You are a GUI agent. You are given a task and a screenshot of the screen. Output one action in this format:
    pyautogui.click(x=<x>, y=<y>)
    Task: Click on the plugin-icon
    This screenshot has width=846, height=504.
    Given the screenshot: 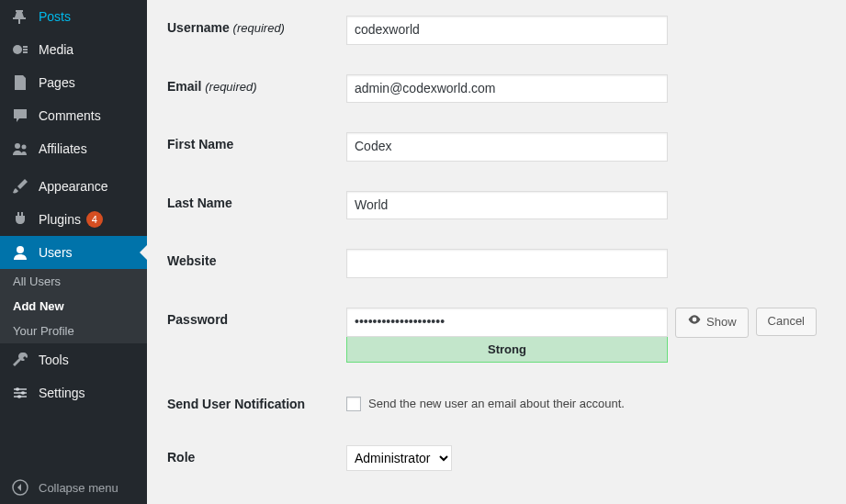 What is the action you would take?
    pyautogui.click(x=20, y=219)
    